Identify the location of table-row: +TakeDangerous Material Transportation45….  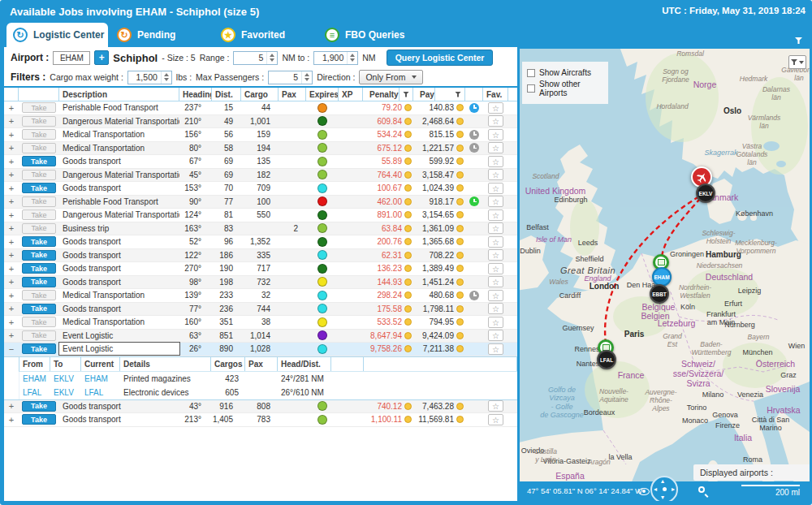
(261, 175).